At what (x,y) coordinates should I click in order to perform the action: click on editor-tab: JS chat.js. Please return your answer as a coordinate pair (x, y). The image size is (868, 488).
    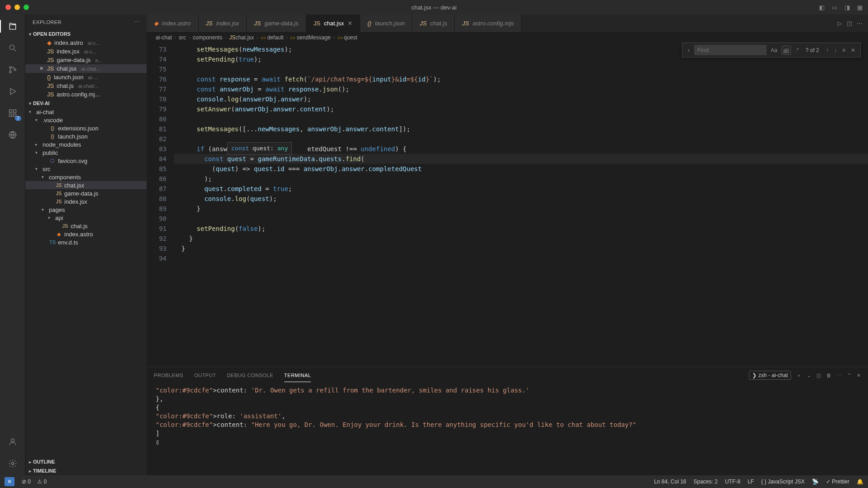
    Looking at the image, I should click on (434, 24).